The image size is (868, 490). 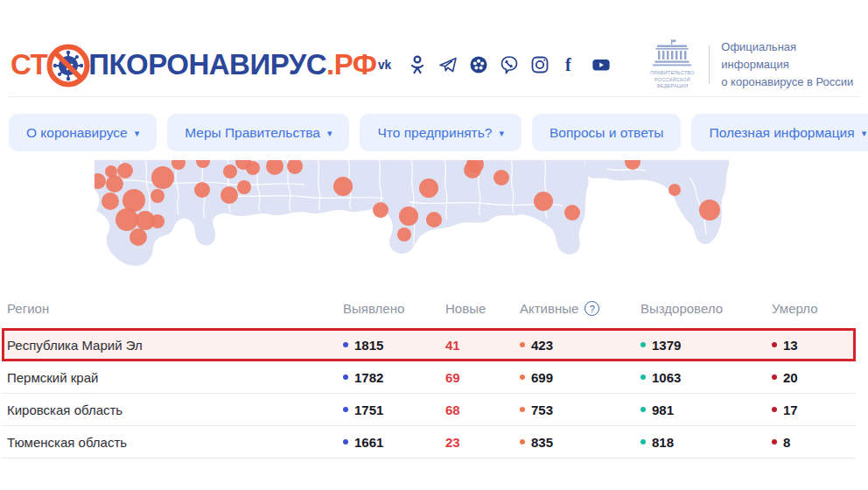 I want to click on social-links: vk, so click(x=494, y=65).